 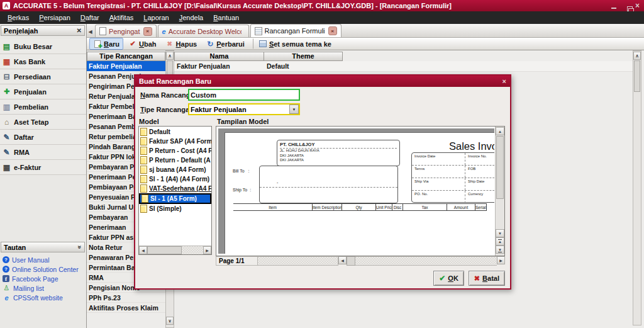 What do you see at coordinates (294, 44) in the screenshot?
I see `toolbar-button: Set semua tema ke` at bounding box center [294, 44].